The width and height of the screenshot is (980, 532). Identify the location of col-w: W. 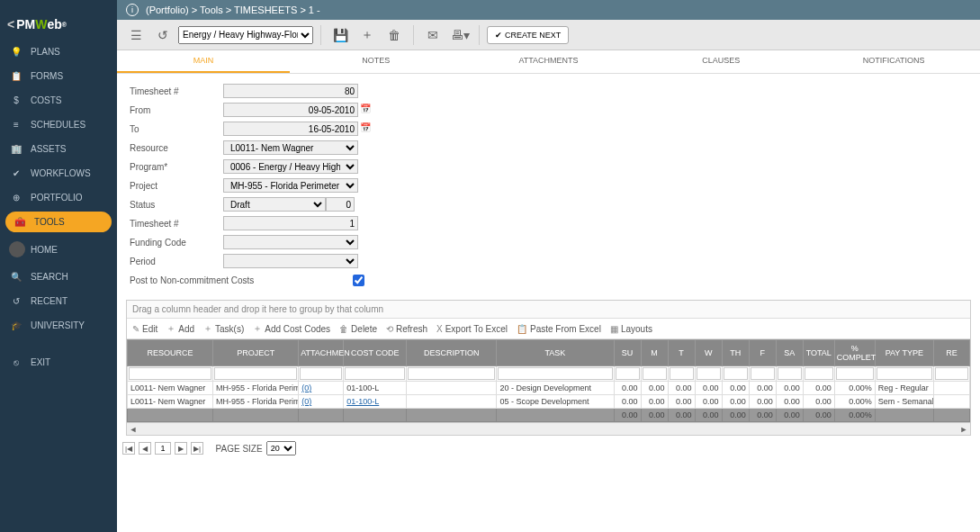
(708, 353).